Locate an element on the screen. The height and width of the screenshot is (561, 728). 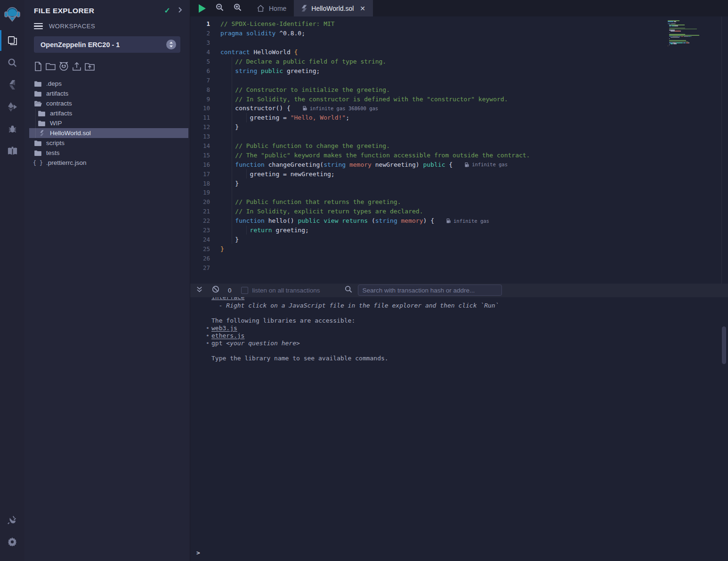
tab-home: Home is located at coordinates (271, 8).